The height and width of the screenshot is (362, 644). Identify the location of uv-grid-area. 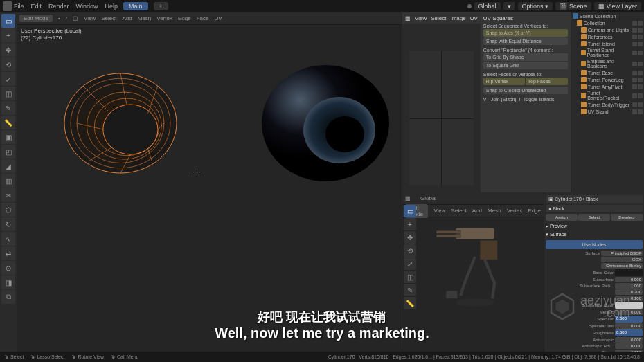
(442, 118).